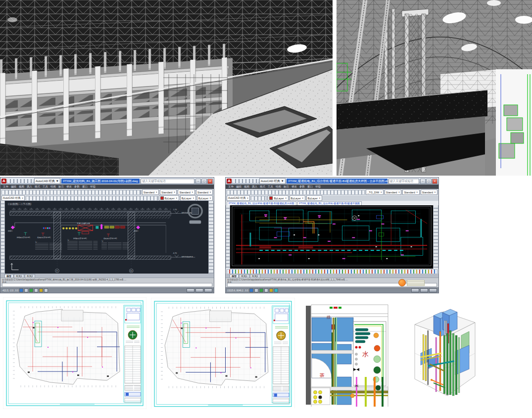  What do you see at coordinates (332, 237) in the screenshot?
I see `model-canvas` at bounding box center [332, 237].